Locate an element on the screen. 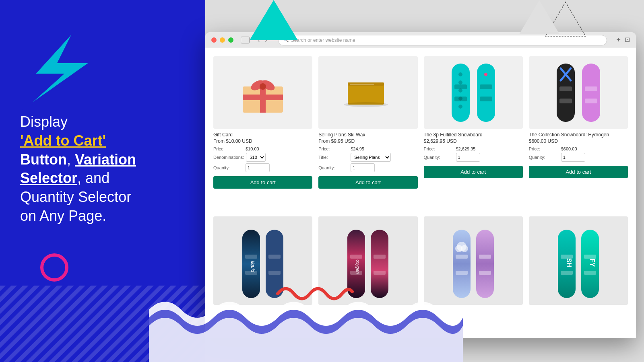 The width and height of the screenshot is (644, 362). quantity-label-gc: Quanity: is located at coordinates (229, 168).